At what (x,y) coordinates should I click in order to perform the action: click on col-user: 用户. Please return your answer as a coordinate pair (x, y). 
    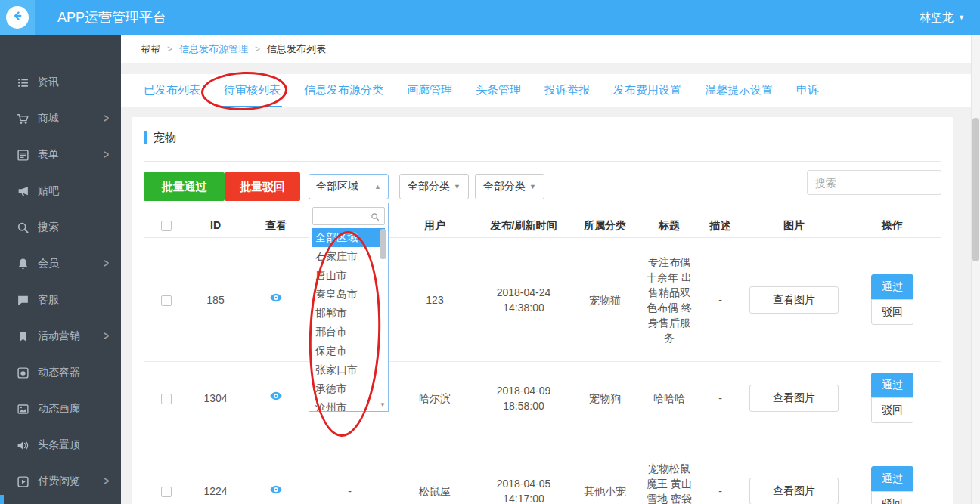
    Looking at the image, I should click on (435, 225).